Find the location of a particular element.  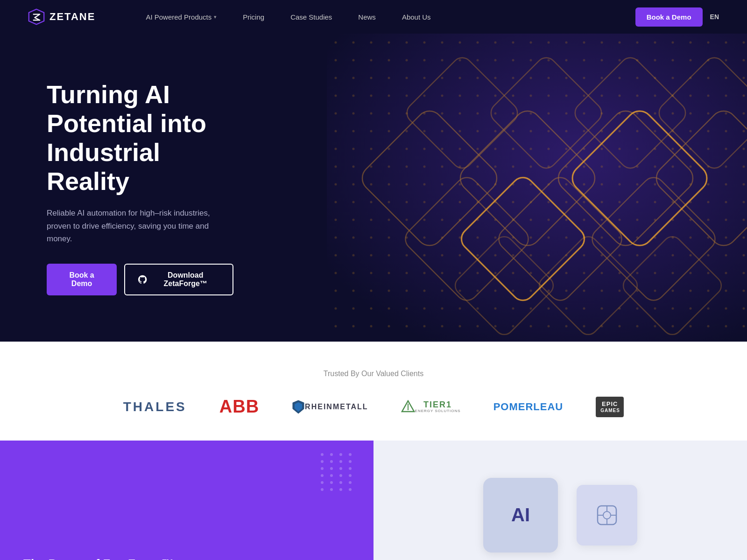

hero-subtitle: Reliable AI automation for high–risk ind… is located at coordinates (140, 226).